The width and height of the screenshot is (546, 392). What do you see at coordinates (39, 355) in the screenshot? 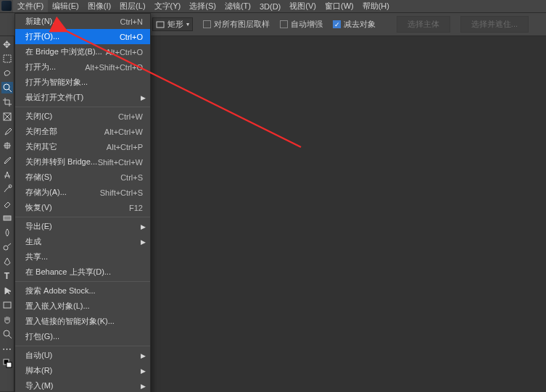
I see `menu-item-label: 自动(U)` at bounding box center [39, 355].